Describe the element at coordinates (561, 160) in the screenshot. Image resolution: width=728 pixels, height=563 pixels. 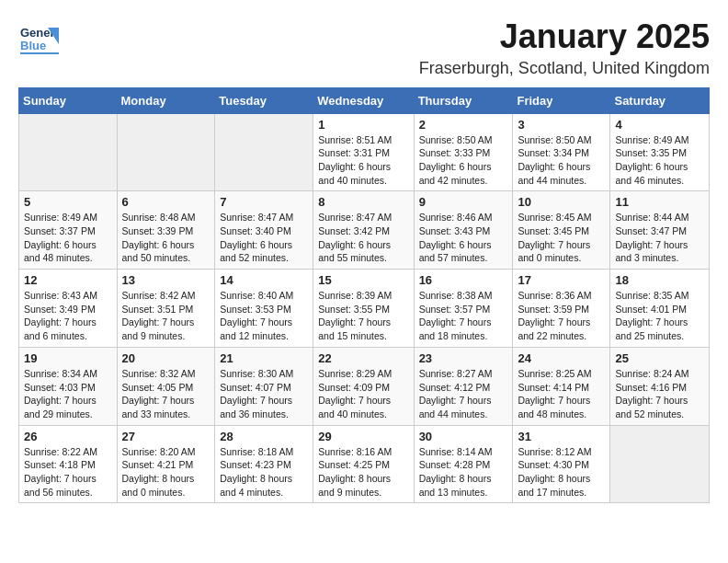
I see `day-info: Sunrise: 8:50 AMSunset: 3:34 PMDaylight:…` at that location.